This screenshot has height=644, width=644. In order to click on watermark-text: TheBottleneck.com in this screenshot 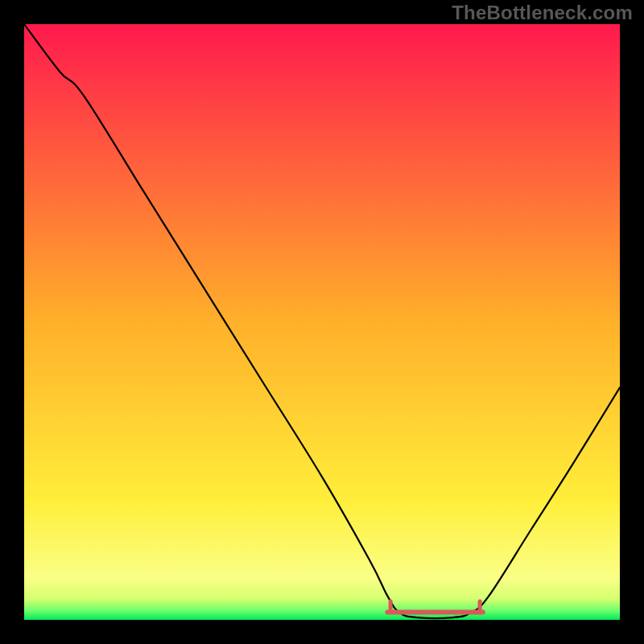, I will do `click(543, 13)`.